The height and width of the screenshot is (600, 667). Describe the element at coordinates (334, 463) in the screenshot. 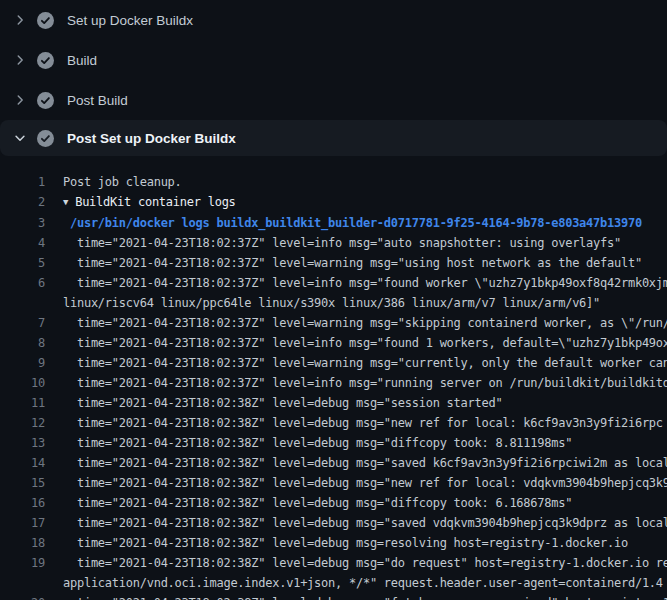

I see `log-line: 14 time="2021-04-23T18:02:38Z" level=deb…` at that location.